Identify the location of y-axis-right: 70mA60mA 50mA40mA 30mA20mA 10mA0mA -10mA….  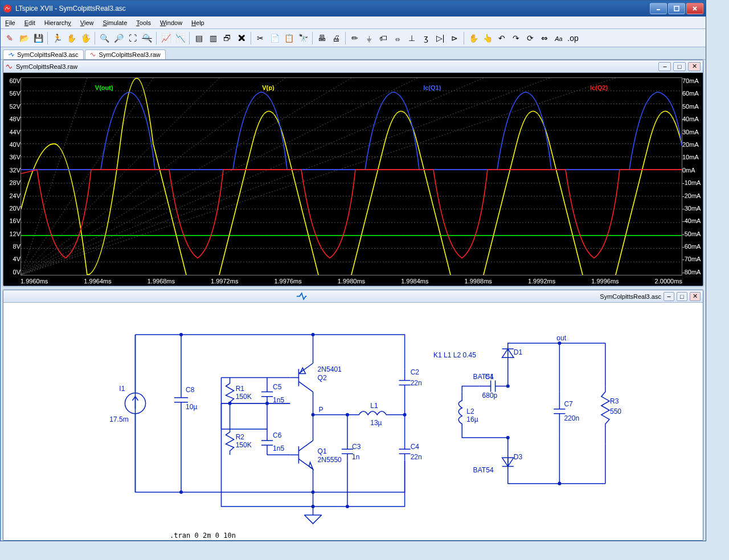
(692, 176).